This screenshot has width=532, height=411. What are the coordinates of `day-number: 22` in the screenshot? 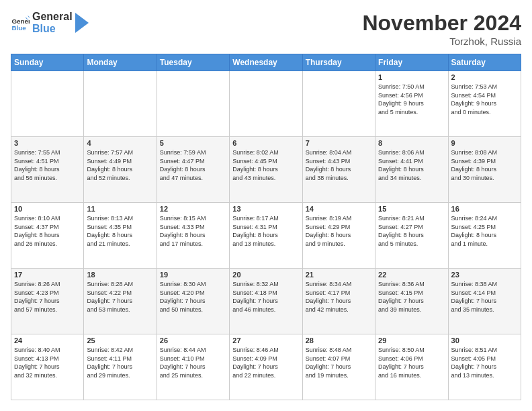 It's located at (411, 275).